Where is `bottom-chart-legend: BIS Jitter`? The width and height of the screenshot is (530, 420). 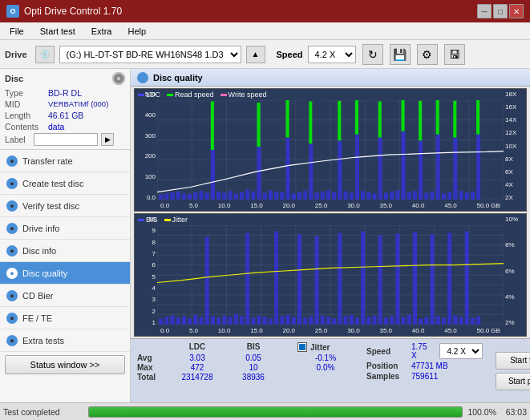 bottom-chart-legend: BIS Jitter is located at coordinates (163, 220).